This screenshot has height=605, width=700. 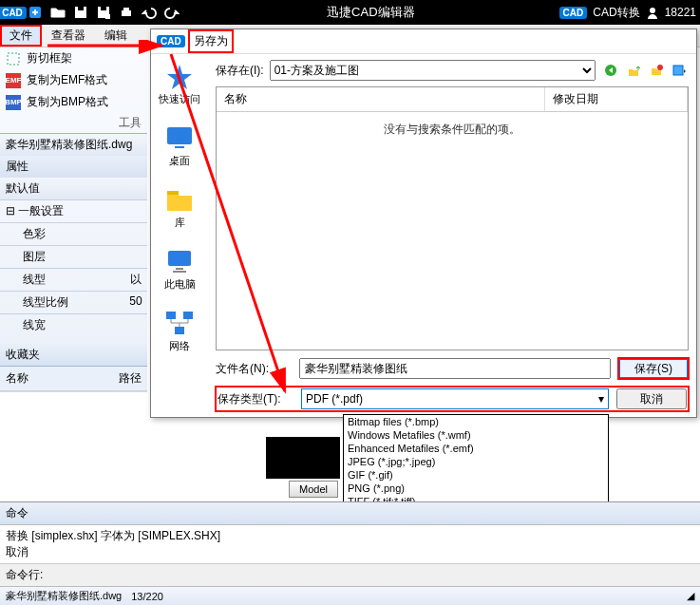 I want to click on prop-linetype: 线型以, so click(x=74, y=279).